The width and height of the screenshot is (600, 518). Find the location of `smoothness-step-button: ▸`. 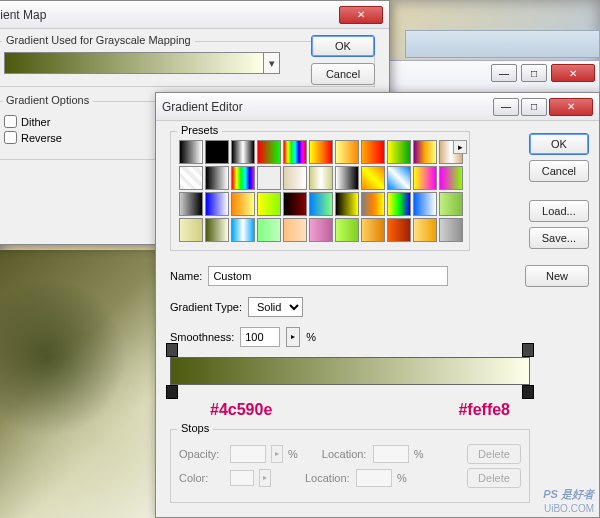

smoothness-step-button: ▸ is located at coordinates (293, 337).